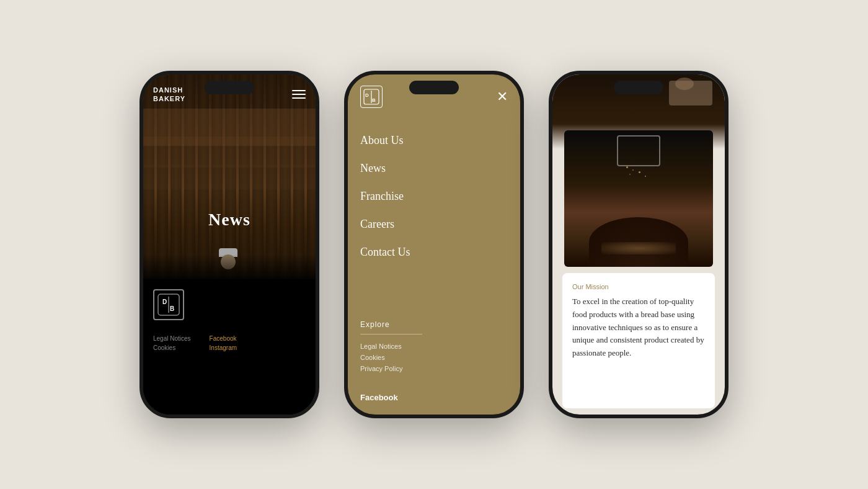 This screenshot has width=868, height=489. Describe the element at coordinates (223, 348) in the screenshot. I see `instagram-link: Instagram` at that location.